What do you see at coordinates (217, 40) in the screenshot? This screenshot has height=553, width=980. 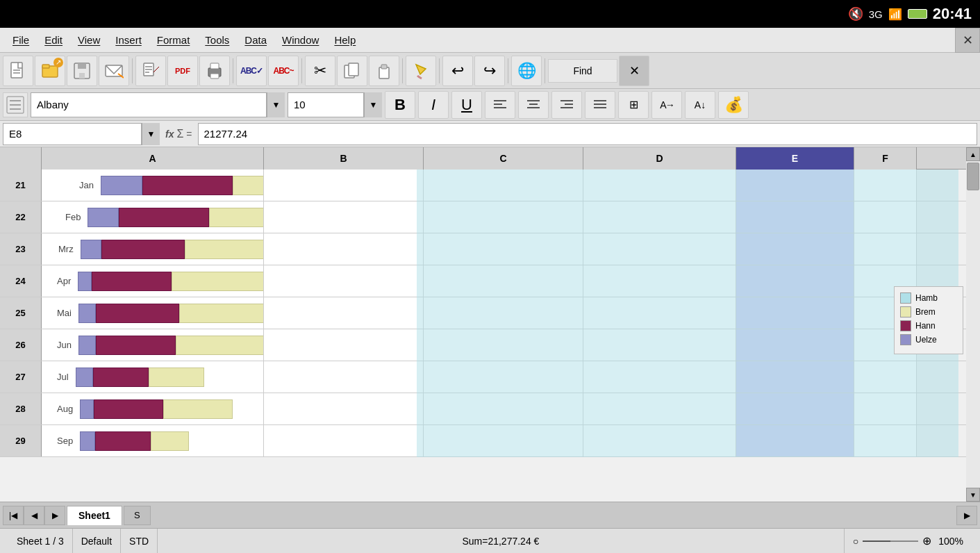 I see `menu-tools: Tools` at bounding box center [217, 40].